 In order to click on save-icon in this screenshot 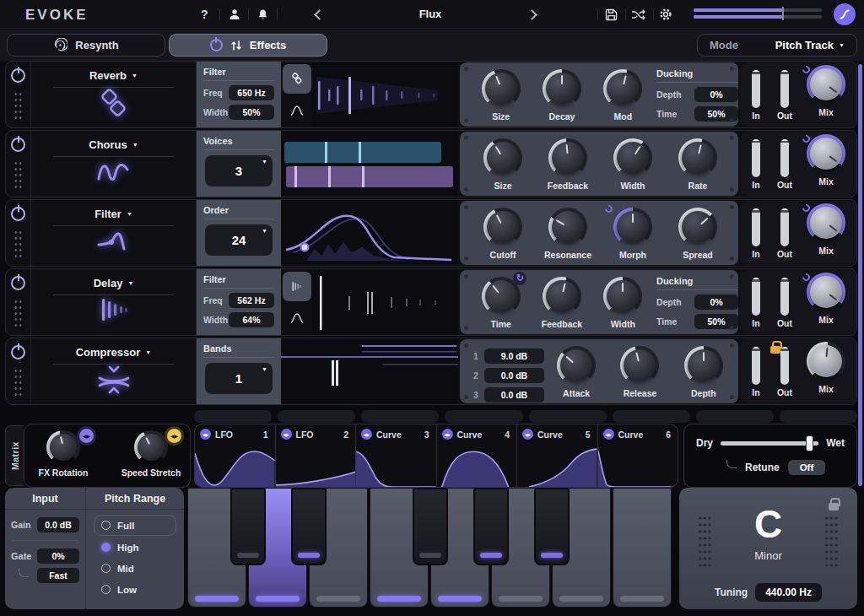, I will do `click(611, 14)`.